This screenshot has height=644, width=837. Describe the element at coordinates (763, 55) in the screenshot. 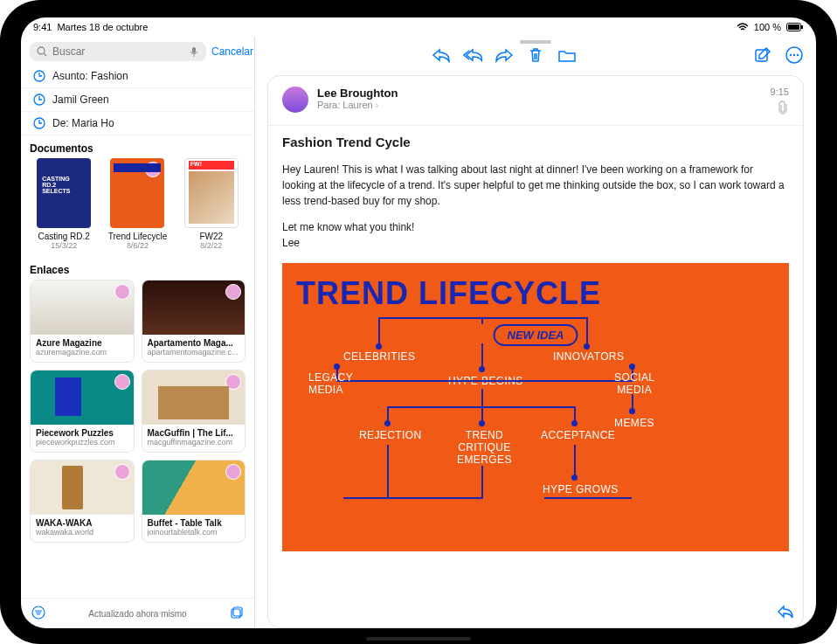

I see `compose-icon` at that location.